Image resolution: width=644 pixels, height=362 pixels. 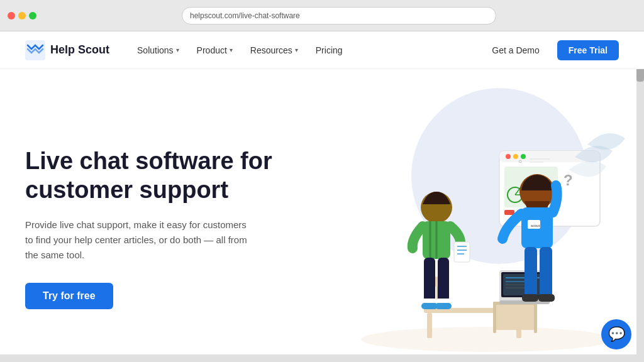 What do you see at coordinates (212, 50) in the screenshot?
I see `nav-product-label: Product` at bounding box center [212, 50].